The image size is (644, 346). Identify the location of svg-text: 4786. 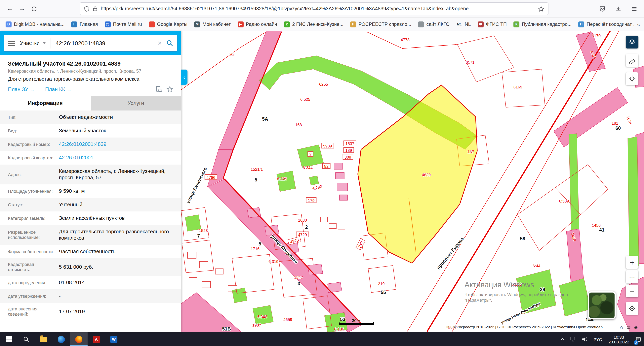
(211, 177).